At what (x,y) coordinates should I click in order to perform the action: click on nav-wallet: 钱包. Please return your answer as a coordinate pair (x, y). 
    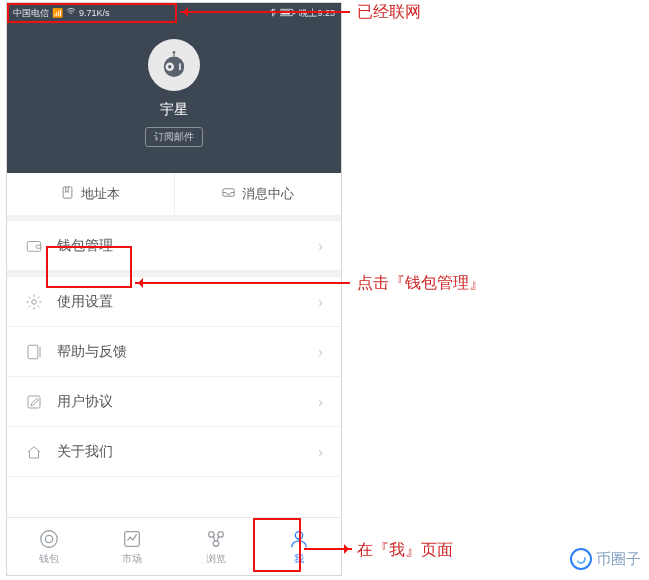
    Looking at the image, I should click on (49, 546).